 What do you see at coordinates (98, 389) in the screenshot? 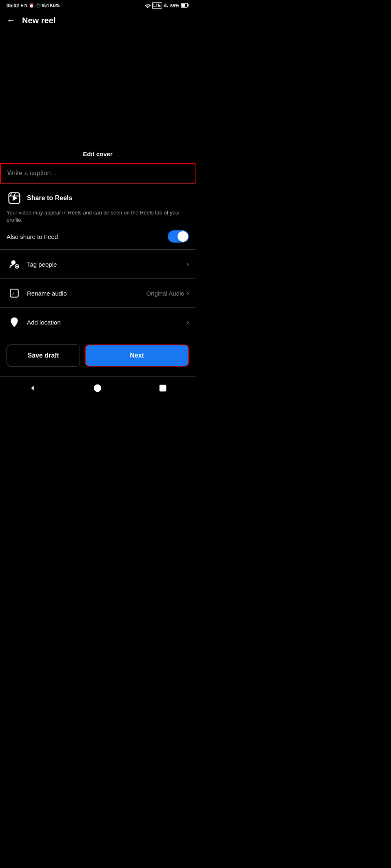
I see `nav-home-icon` at bounding box center [98, 389].